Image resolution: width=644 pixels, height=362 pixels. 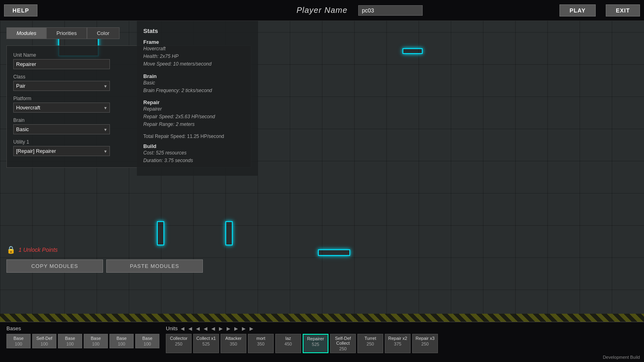 I want to click on unit-item-name-0: Collector, so click(x=179, y=338).